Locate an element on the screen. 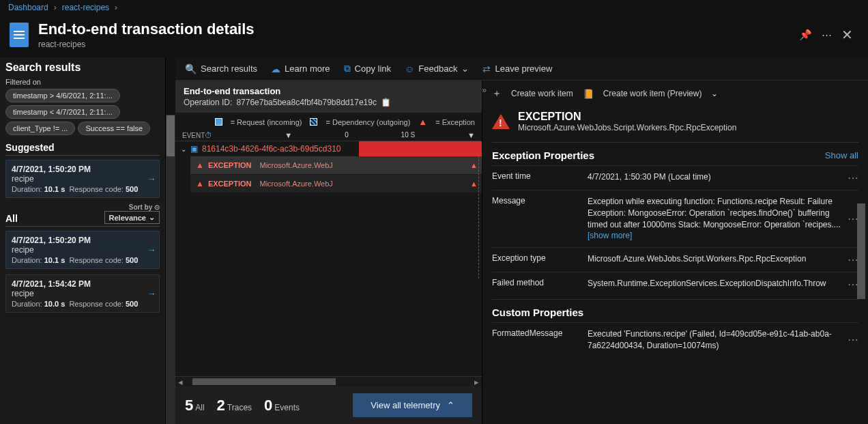  property-row: Event time 4/7/2021, 1:50:30 PM (Local t… is located at coordinates (676, 178).